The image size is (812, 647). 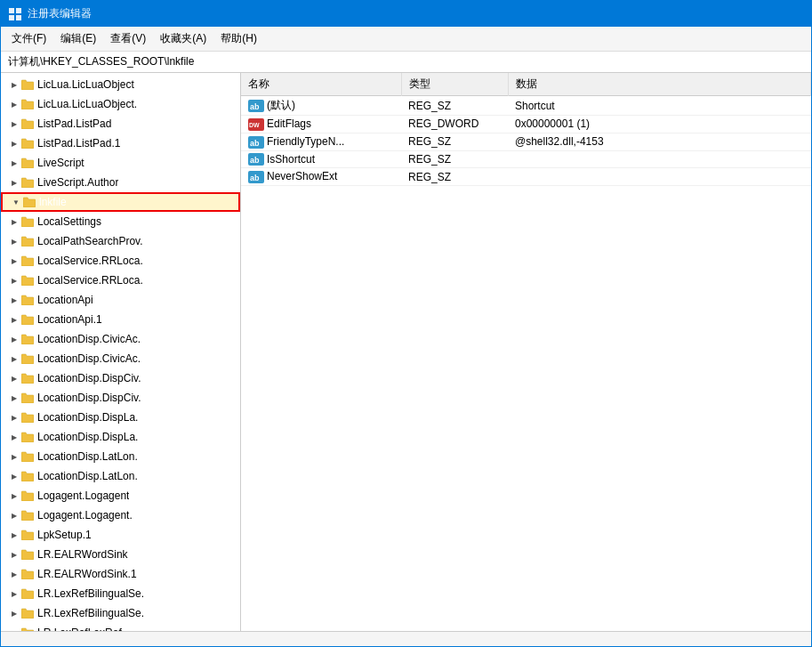 I want to click on table-row: DW EditFlagsREG_DWORD0x00000001 (1), so click(x=527, y=125).